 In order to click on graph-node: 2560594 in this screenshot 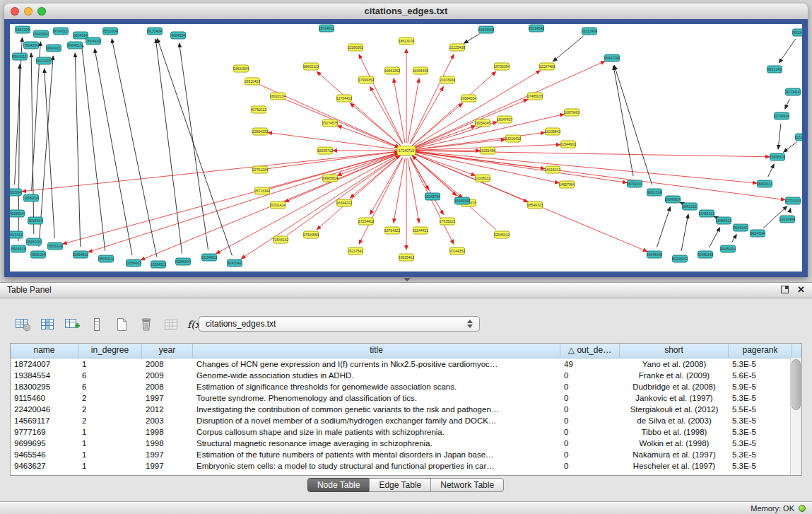, I will do `click(16, 192)`.